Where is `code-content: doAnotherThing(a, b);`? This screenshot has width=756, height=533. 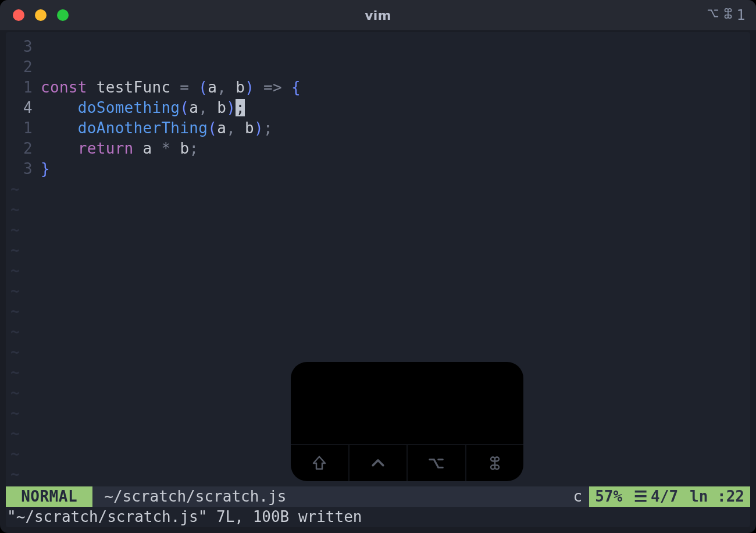
code-content: doAnotherThing(a, b); is located at coordinates (157, 128).